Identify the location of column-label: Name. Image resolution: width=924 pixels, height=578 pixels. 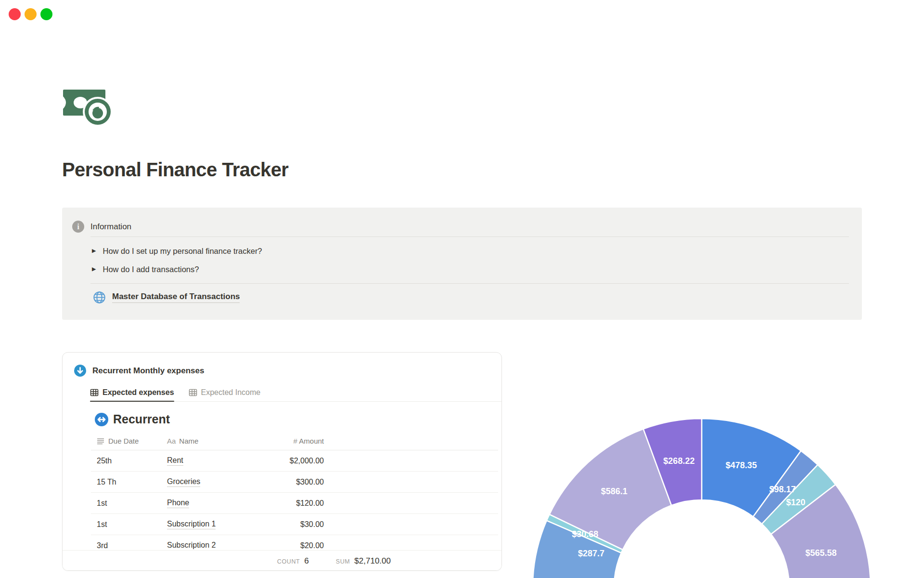
(189, 441).